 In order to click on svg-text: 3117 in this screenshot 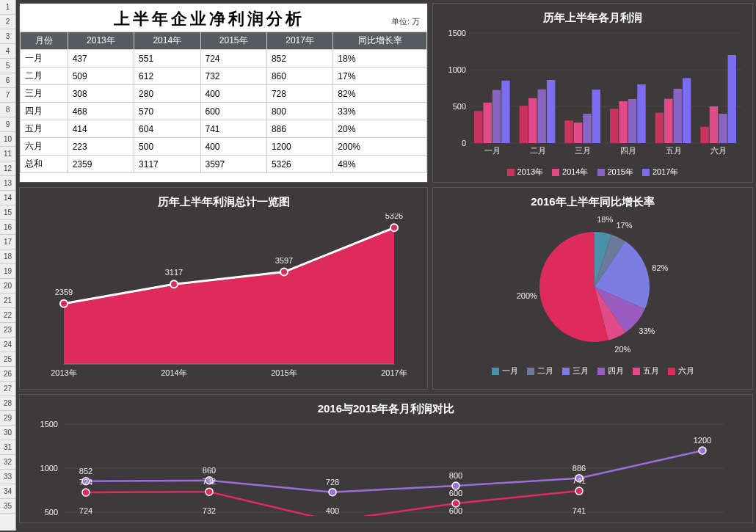, I will do `click(174, 272)`.